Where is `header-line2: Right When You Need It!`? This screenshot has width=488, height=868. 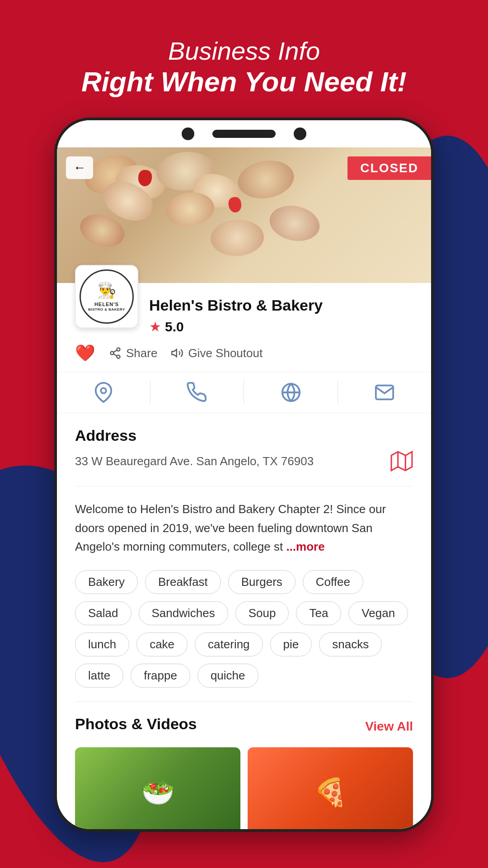 header-line2: Right When You Need It! is located at coordinates (244, 81).